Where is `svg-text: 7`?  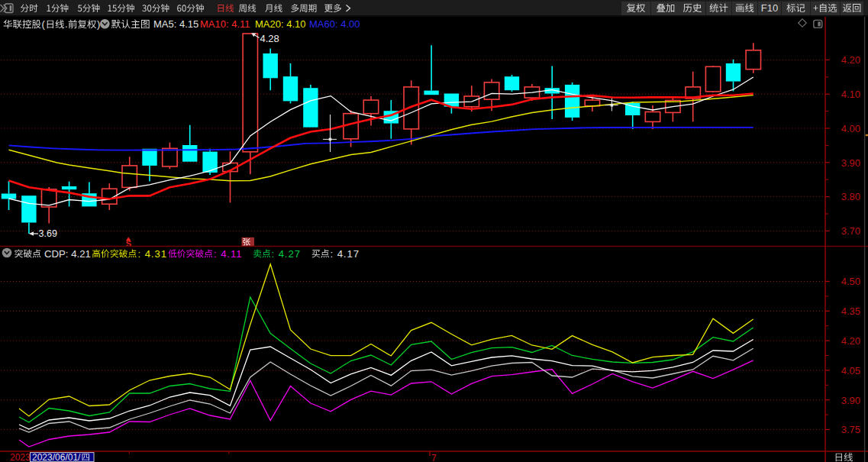
svg-text: 7 is located at coordinates (434, 457).